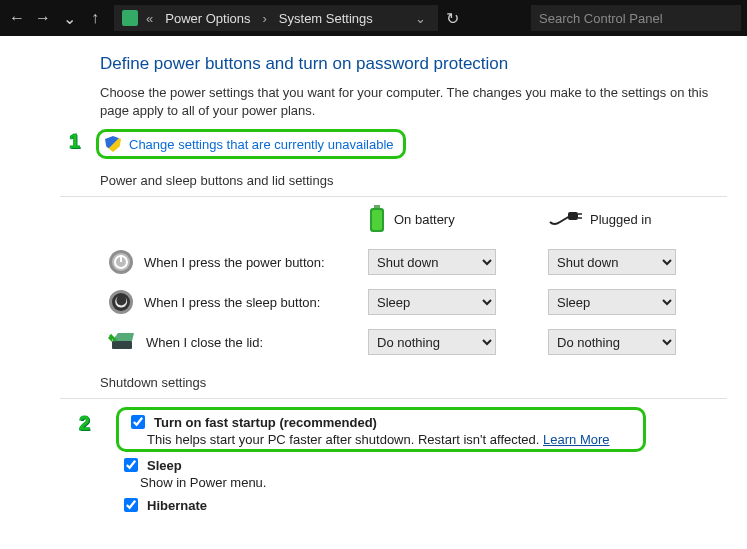 This screenshot has height=549, width=747. What do you see at coordinates (414, 64) in the screenshot?
I see `page-heading: Define power buttons and turn on passwor…` at bounding box center [414, 64].